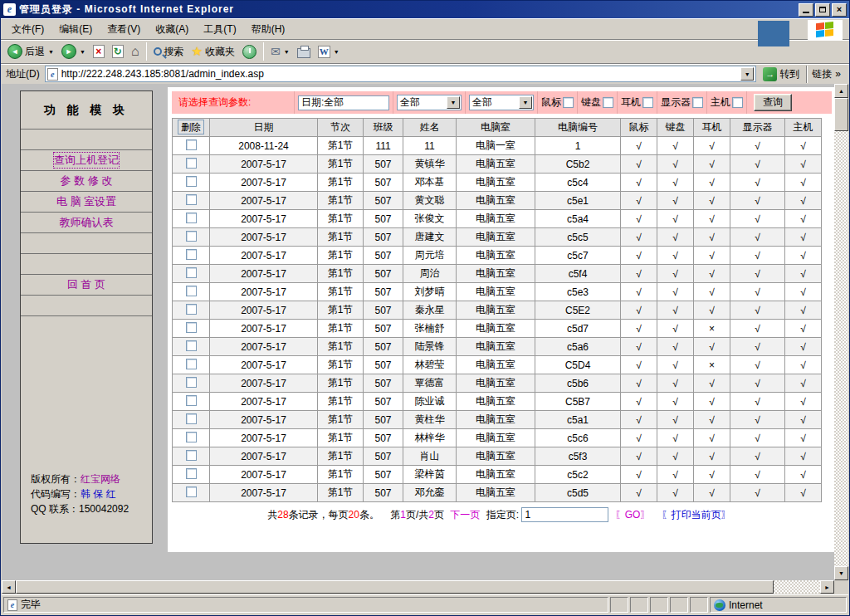 The width and height of the screenshot is (850, 616). Describe the element at coordinates (340, 329) in the screenshot. I see `cell-period: 第1节` at that location.